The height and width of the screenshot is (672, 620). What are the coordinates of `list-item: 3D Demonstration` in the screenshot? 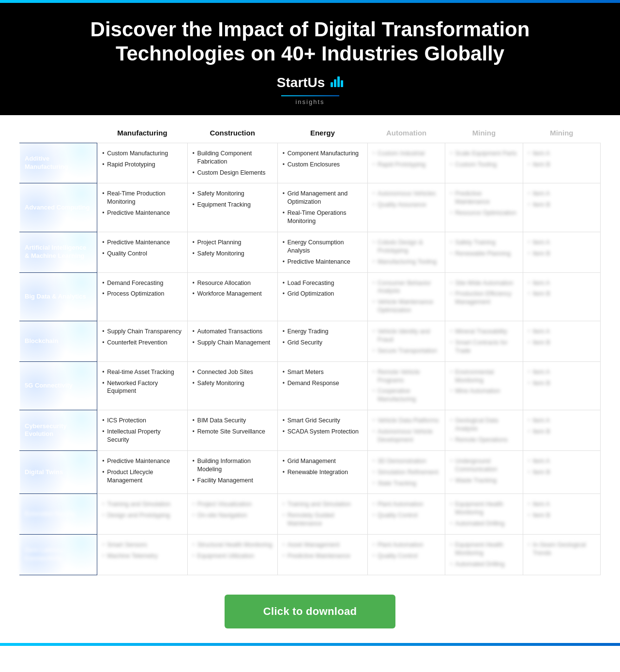 It's located at (407, 462).